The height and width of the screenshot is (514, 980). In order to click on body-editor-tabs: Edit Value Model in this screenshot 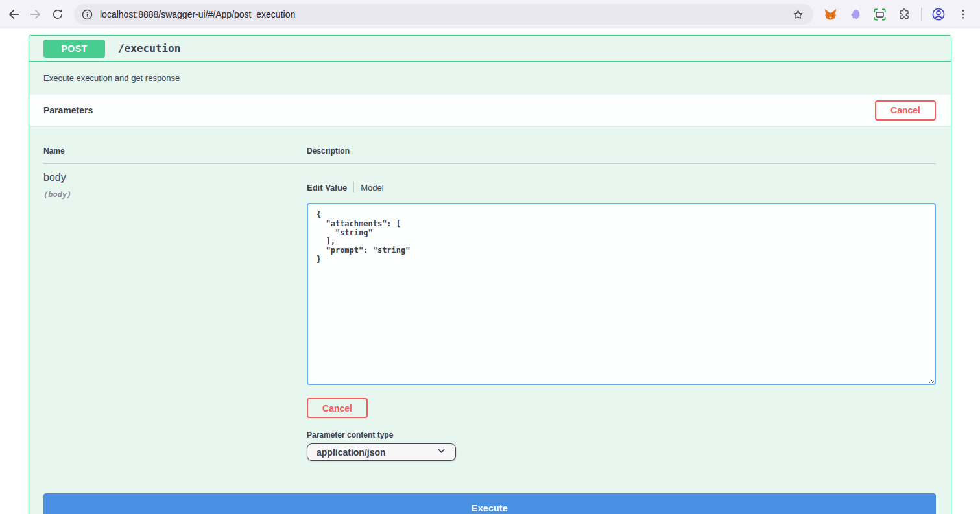, I will do `click(621, 187)`.